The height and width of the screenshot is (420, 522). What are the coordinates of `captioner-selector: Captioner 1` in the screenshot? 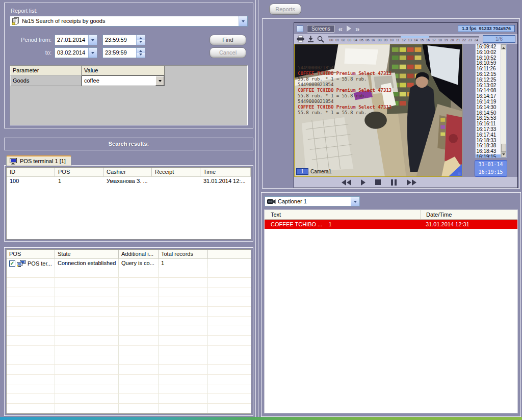 It's located at (312, 201).